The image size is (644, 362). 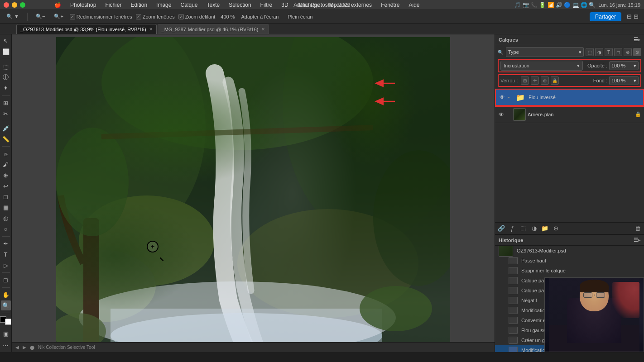 What do you see at coordinates (6, 265) in the screenshot?
I see `path-select-tool: ▷` at bounding box center [6, 265].